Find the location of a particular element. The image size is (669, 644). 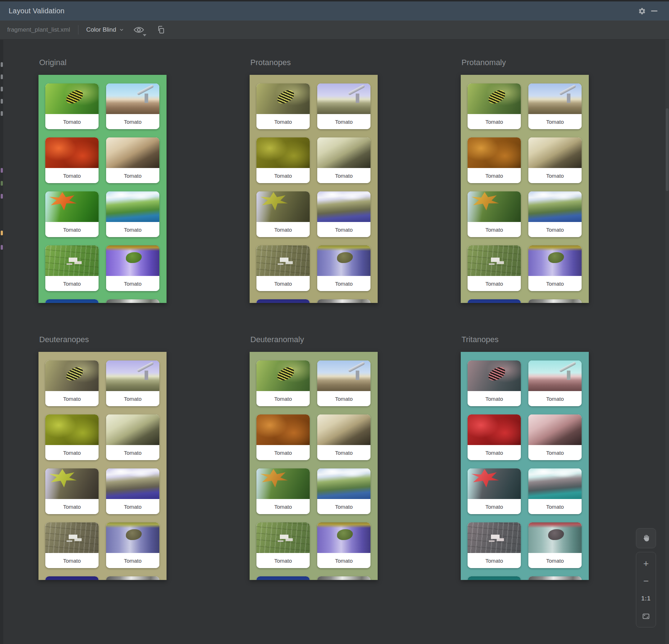

caterpillar-on-plant-thumb is located at coordinates (494, 376).